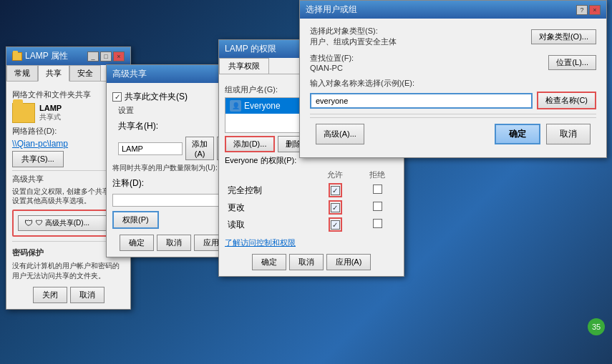 The image size is (612, 364). I want to click on close-btn: ×, so click(119, 56).